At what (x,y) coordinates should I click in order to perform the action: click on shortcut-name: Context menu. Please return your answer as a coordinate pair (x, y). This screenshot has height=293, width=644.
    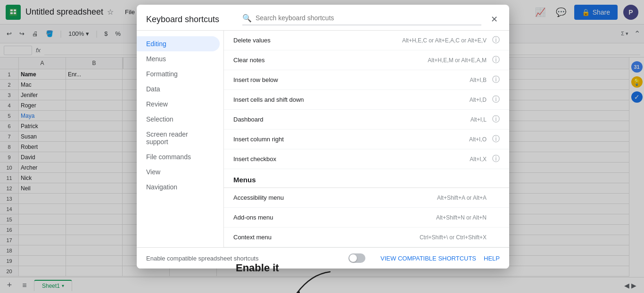
    Looking at the image, I should click on (326, 237).